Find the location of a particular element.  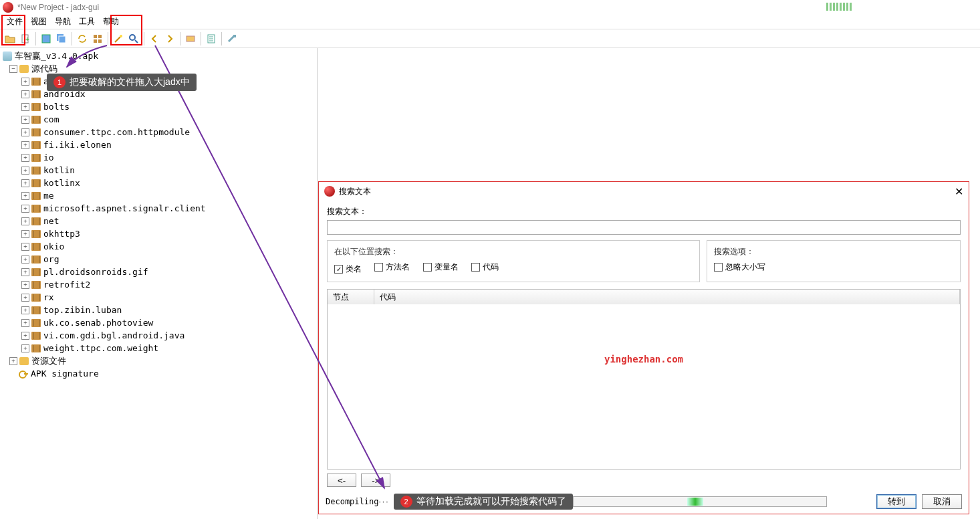

open-folder-button is located at coordinates (10, 39).